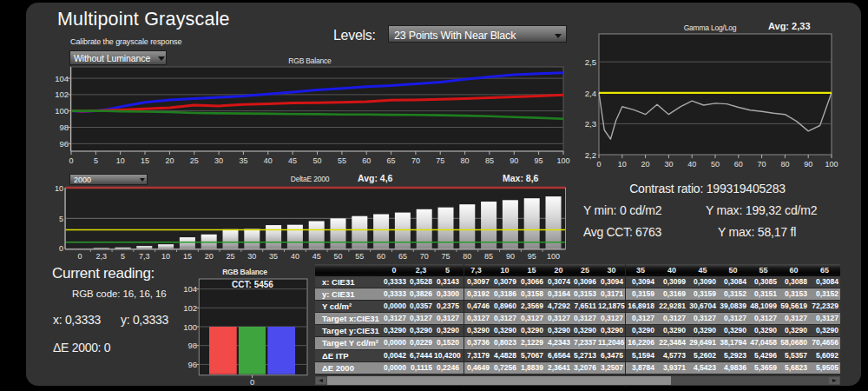  What do you see at coordinates (375, 178) in the screenshot?
I see `svg-text: Avg: 4,6` at bounding box center [375, 178].